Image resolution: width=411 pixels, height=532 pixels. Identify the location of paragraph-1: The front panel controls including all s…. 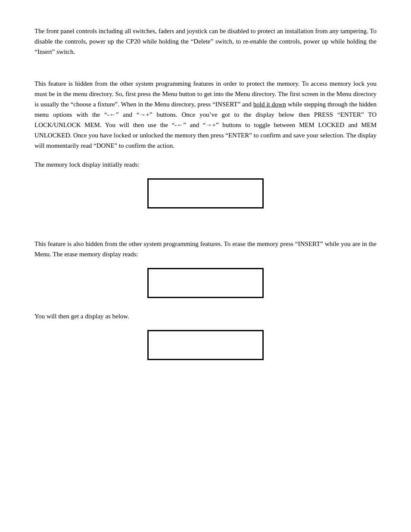
(206, 41).